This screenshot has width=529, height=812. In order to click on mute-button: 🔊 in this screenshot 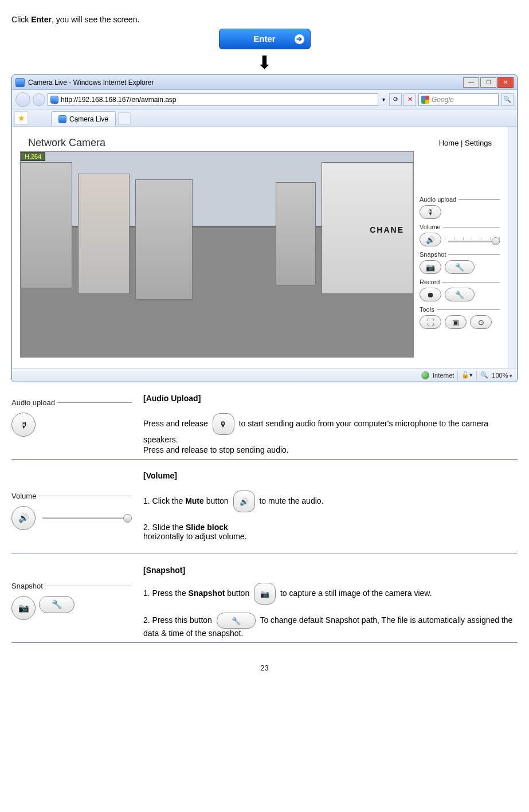, I will do `click(430, 240)`.